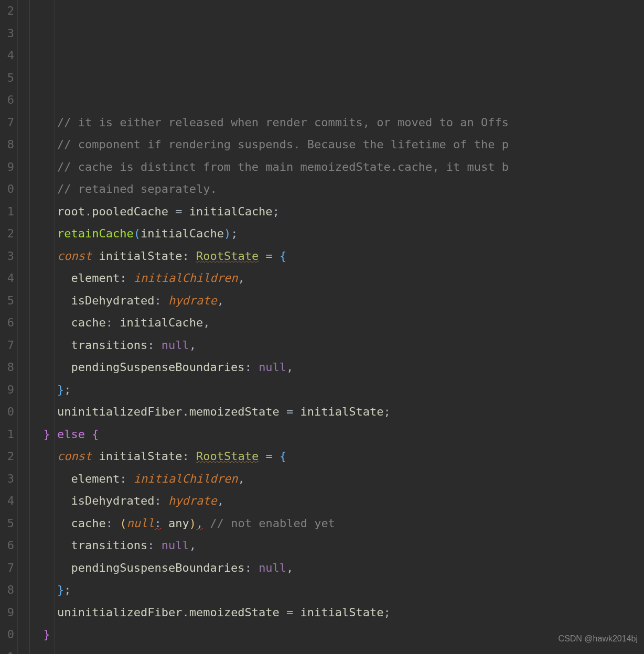 The width and height of the screenshot is (644, 654). What do you see at coordinates (337, 190) in the screenshot?
I see `code-line: // retained separately.` at bounding box center [337, 190].